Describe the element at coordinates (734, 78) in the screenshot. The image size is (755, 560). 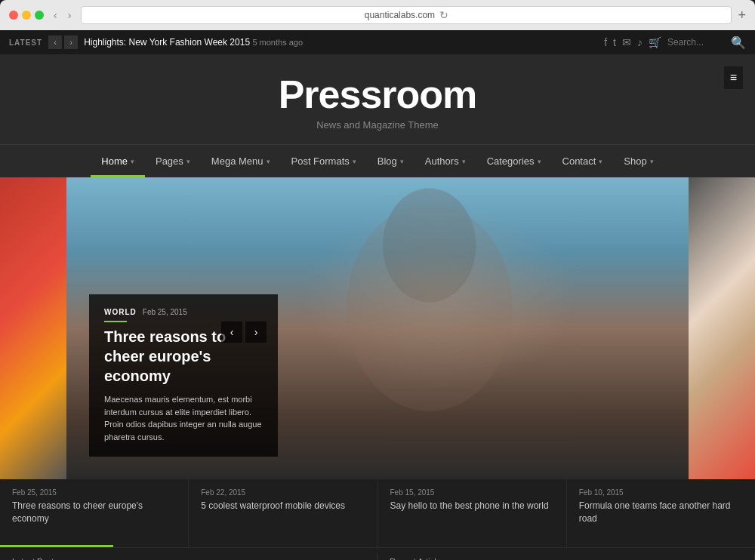
I see `menu-icon: ≡` at that location.